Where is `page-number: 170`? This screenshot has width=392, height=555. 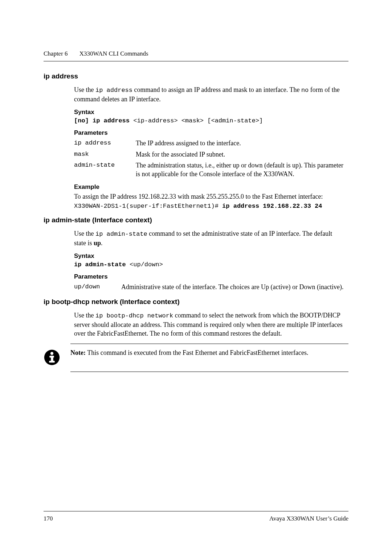 page-number: 170 is located at coordinates (48, 519).